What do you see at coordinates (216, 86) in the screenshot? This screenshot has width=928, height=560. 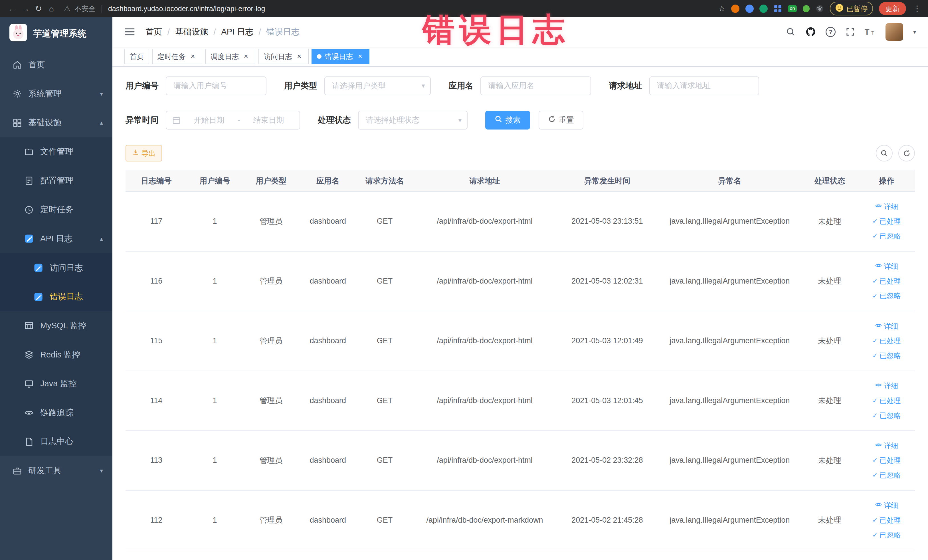 I see `user-id-input` at bounding box center [216, 86].